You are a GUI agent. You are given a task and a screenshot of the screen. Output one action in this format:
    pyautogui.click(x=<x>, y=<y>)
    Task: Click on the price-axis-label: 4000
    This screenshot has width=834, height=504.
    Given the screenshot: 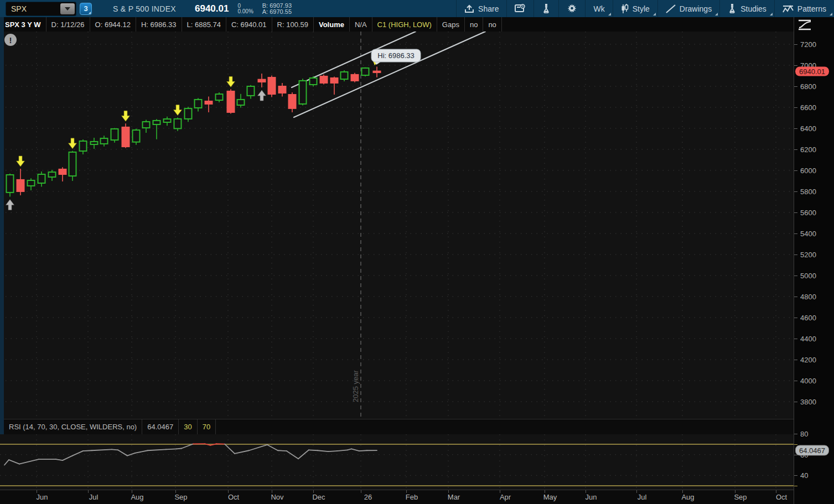 What is the action you would take?
    pyautogui.click(x=808, y=381)
    